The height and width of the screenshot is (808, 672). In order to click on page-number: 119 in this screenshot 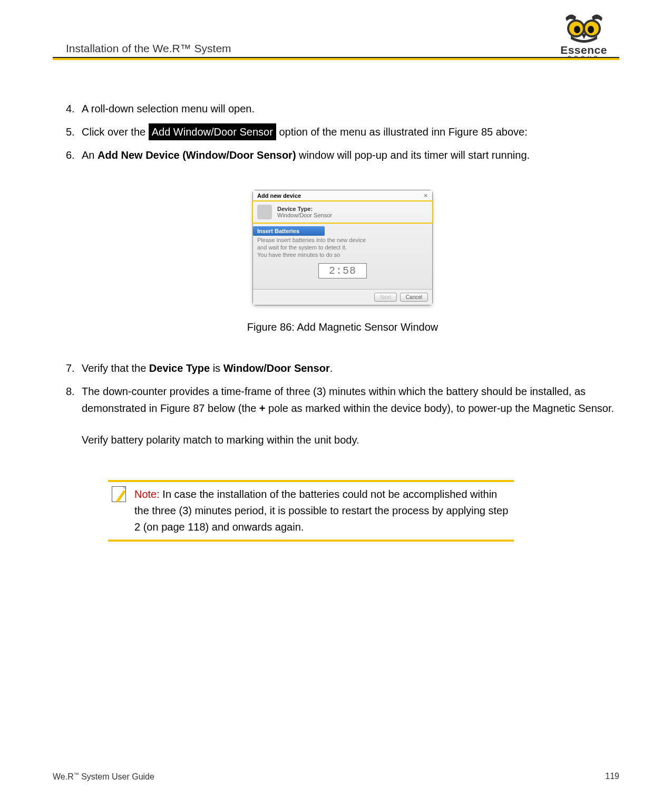, I will do `click(612, 776)`.